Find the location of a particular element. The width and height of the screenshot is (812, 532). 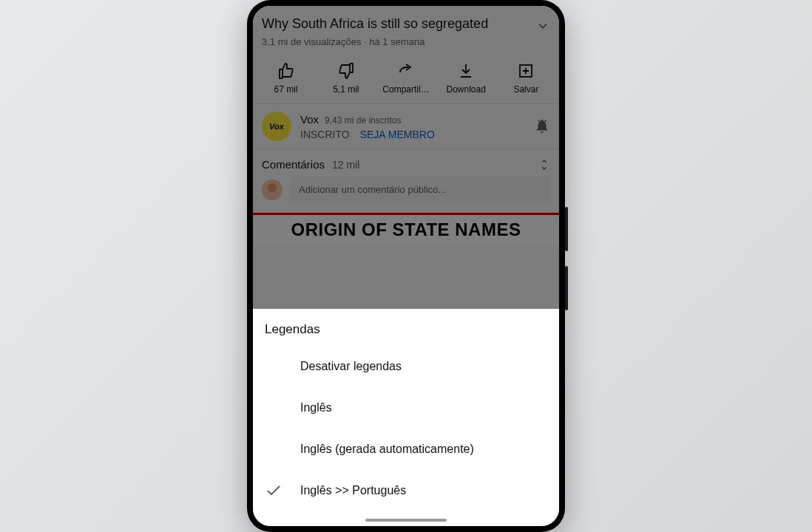

caption-option-english-portuguese: Inglês >> Português is located at coordinates (406, 491).